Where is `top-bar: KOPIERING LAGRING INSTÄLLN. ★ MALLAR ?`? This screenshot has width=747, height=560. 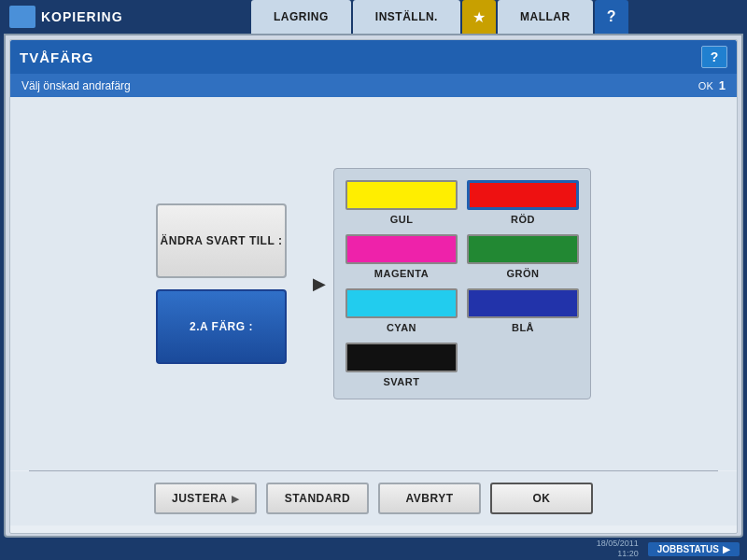
top-bar: KOPIERING LAGRING INSTÄLLN. ★ MALLAR ? is located at coordinates (374, 17).